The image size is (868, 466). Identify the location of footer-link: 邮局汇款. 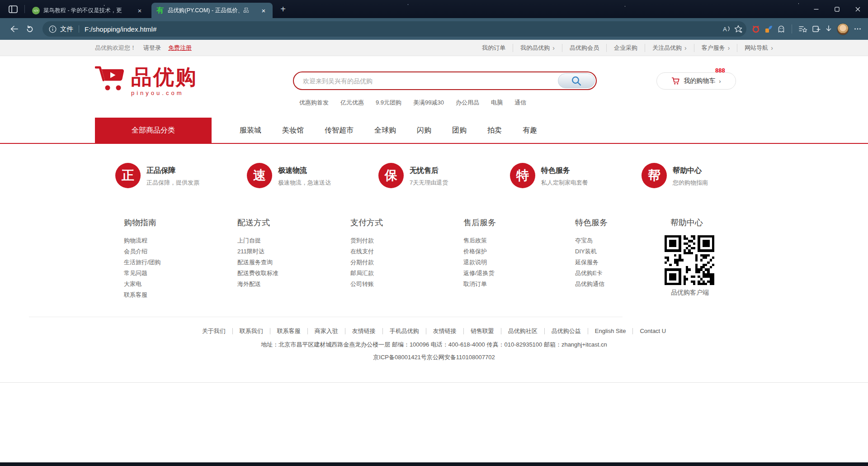
(407, 273).